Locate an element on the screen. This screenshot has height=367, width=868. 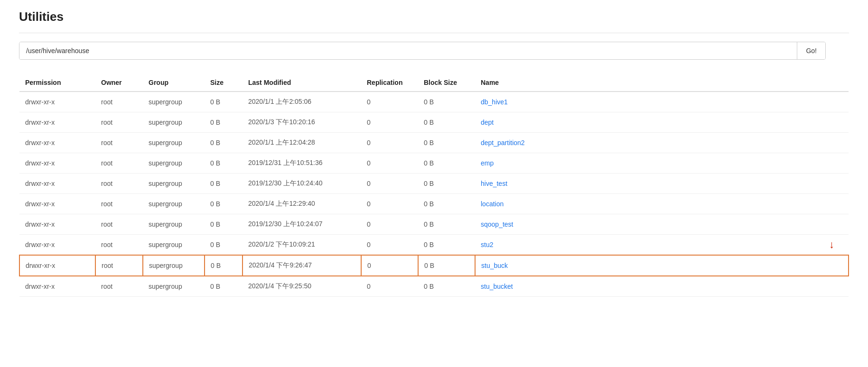
cell-name: sqoop_test is located at coordinates (662, 225).